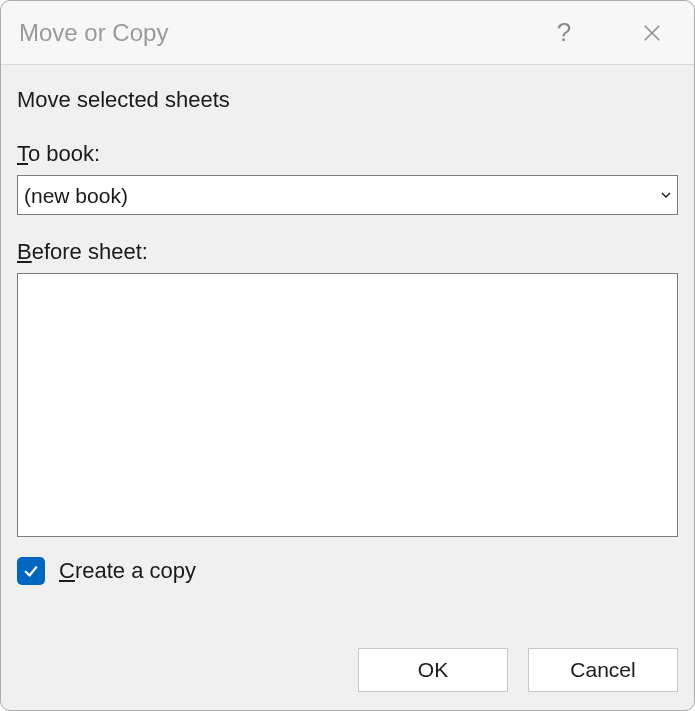  What do you see at coordinates (603, 670) in the screenshot?
I see `cancel-button: Cancel` at bounding box center [603, 670].